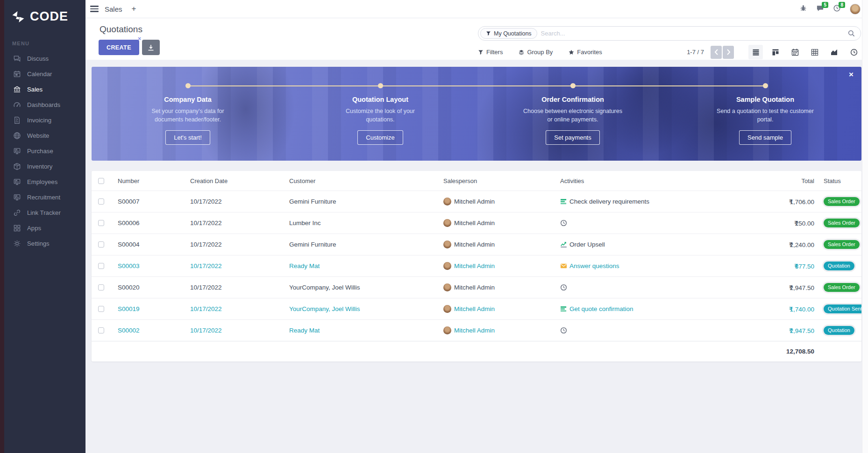 This screenshot has height=453, width=868. I want to click on set-payments-button: Set payments, so click(573, 137).